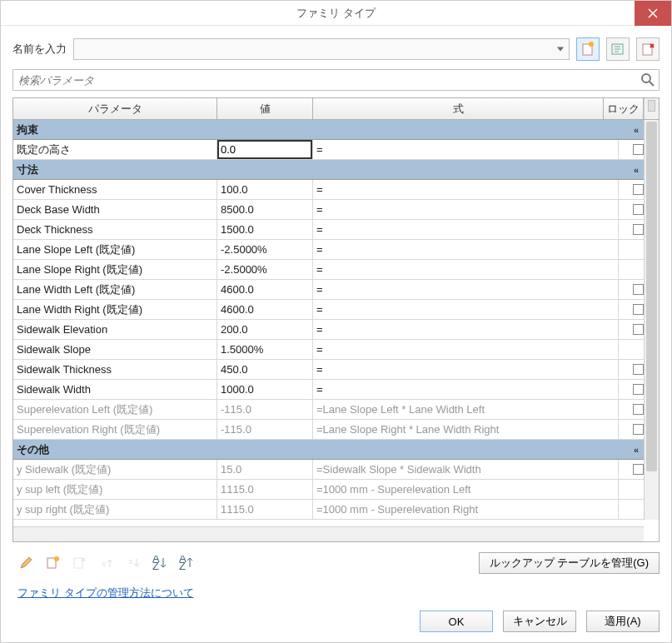  What do you see at coordinates (115, 330) in the screenshot?
I see `param-name-cell: Sidewalk Elevation` at bounding box center [115, 330].